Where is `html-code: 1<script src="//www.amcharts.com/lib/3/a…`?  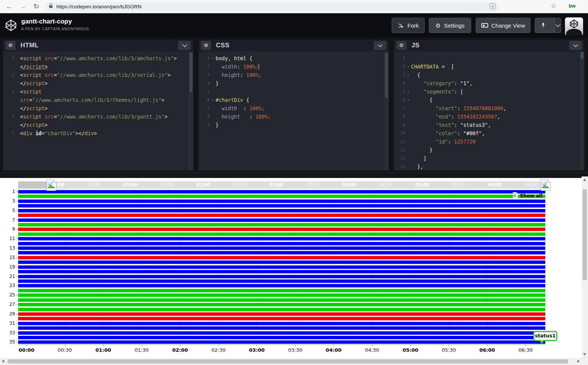
html-code: 1<script src="//www.amcharts.com/lib/3/a… is located at coordinates (96, 111).